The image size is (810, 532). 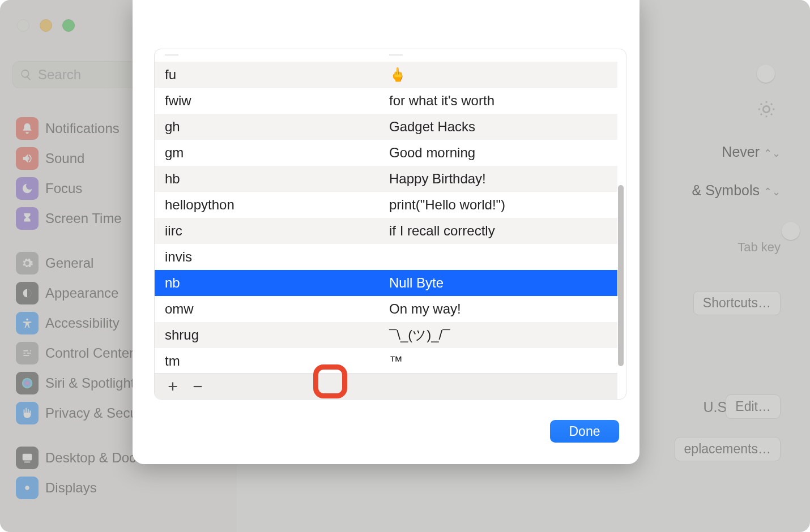 What do you see at coordinates (386, 309) in the screenshot?
I see `table-row: omwOn my way!` at bounding box center [386, 309].